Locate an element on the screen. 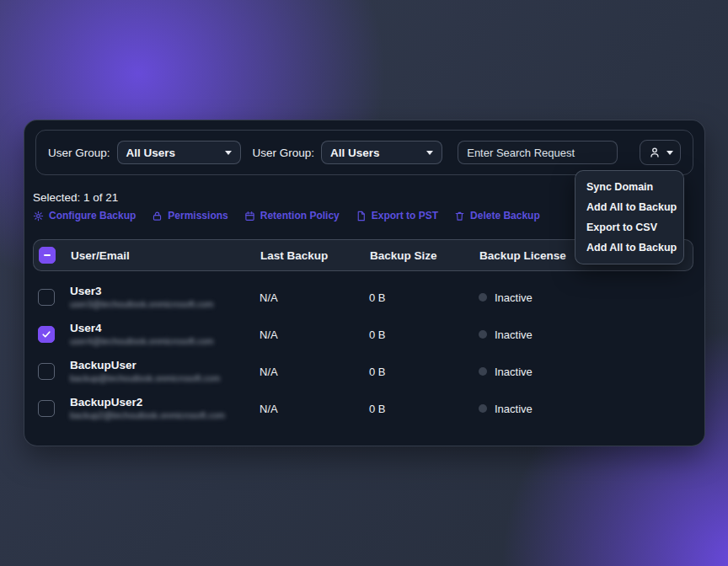 This screenshot has height=566, width=728. user-email: user4@techoutlook.onmicrosoft.com is located at coordinates (165, 342).